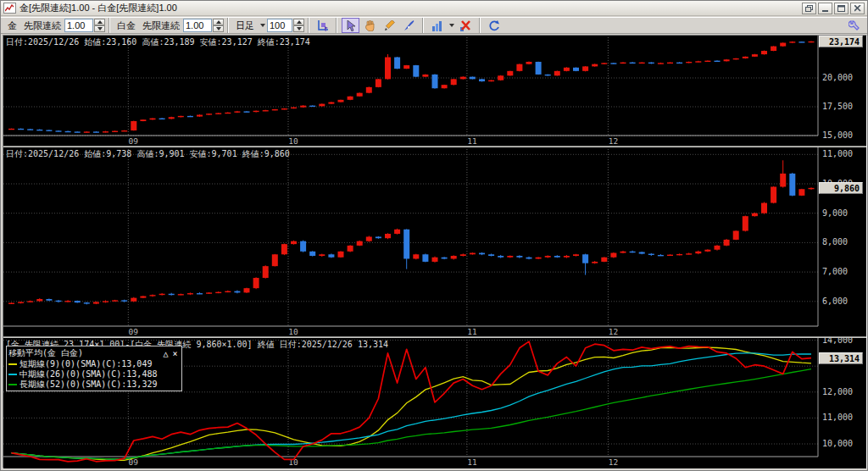 This screenshot has width=868, height=471. I want to click on instrument2-spin-buttons, so click(219, 25).